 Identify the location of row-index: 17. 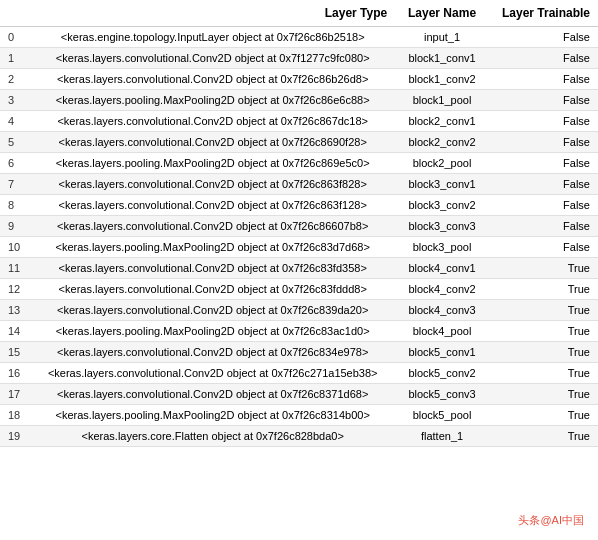
(14, 394).